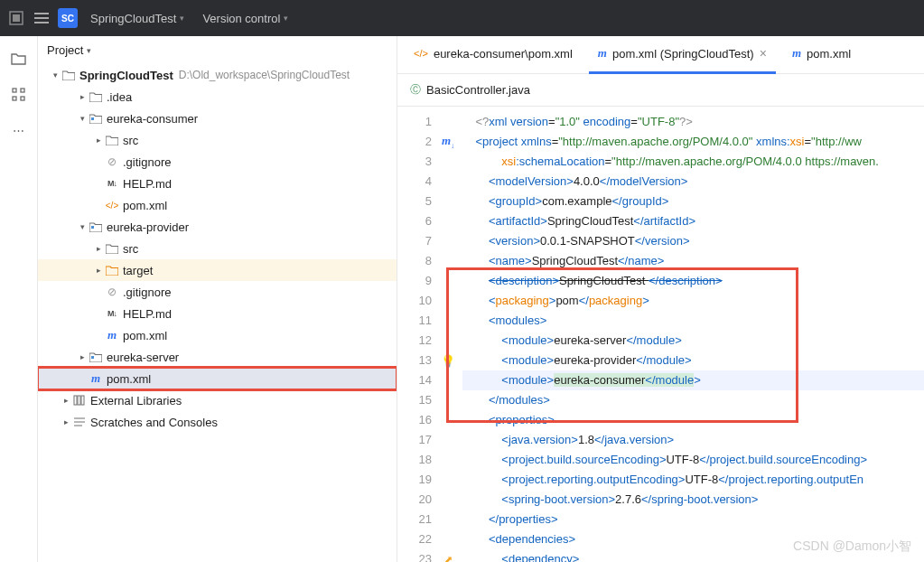 The image size is (924, 562). I want to click on editor-tab: mpom.xml (SpringCloudTest)×, so click(683, 55).